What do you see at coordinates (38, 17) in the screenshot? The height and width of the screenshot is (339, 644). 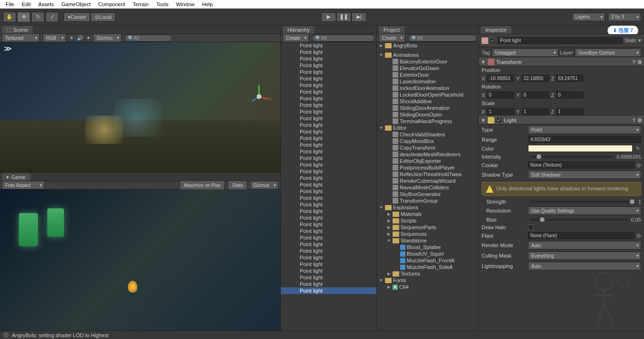 I see `rotate-tool-button: ↻` at bounding box center [38, 17].